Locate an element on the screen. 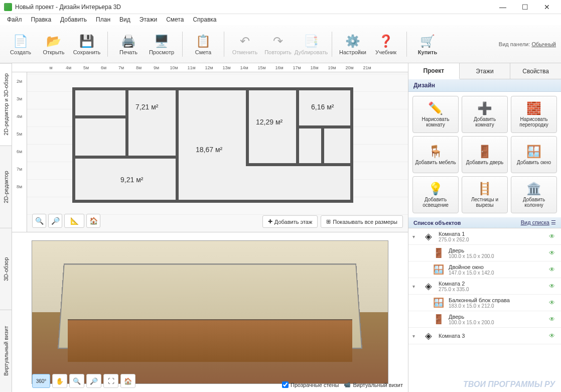 The height and width of the screenshot is (392, 561). transparent-walls-checkbox: Прозрачные стены is located at coordinates (310, 384).